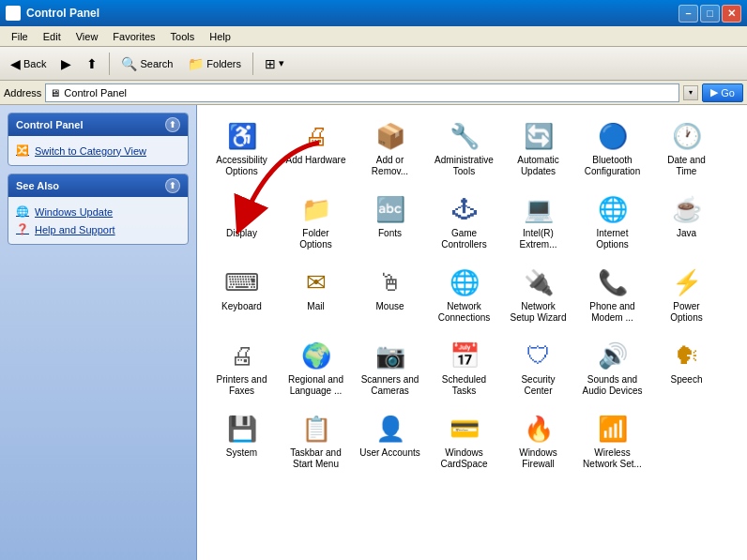 The image size is (747, 560). Describe the element at coordinates (54, 93) in the screenshot. I see `address-icon: 🖥` at that location.